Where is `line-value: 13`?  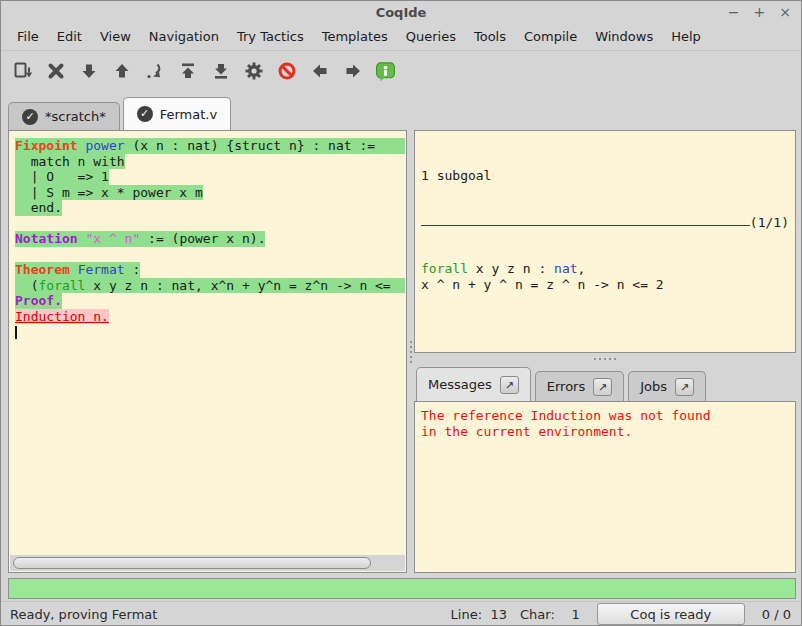
line-value: 13 is located at coordinates (498, 614).